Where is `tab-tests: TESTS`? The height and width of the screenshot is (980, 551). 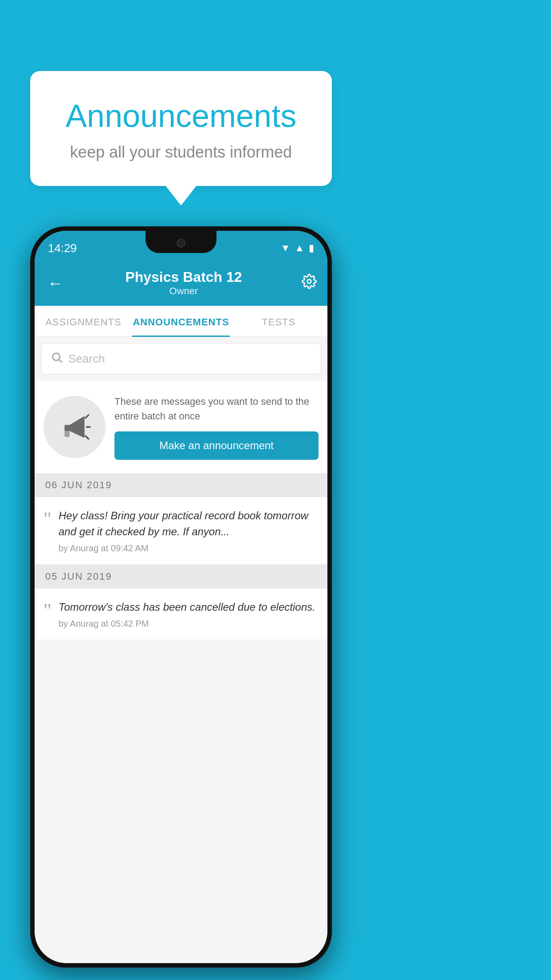
tab-tests: TESTS is located at coordinates (279, 321).